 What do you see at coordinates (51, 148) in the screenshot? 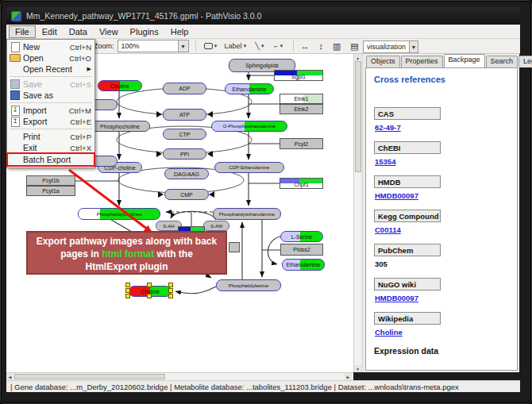
I see `file-menu-item-exit: ExitCtrl+X` at bounding box center [51, 148].